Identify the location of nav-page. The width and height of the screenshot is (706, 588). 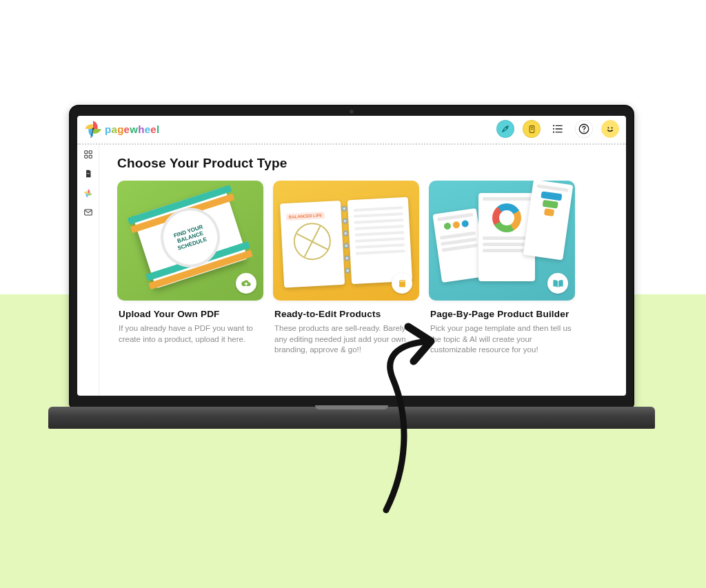
(88, 174).